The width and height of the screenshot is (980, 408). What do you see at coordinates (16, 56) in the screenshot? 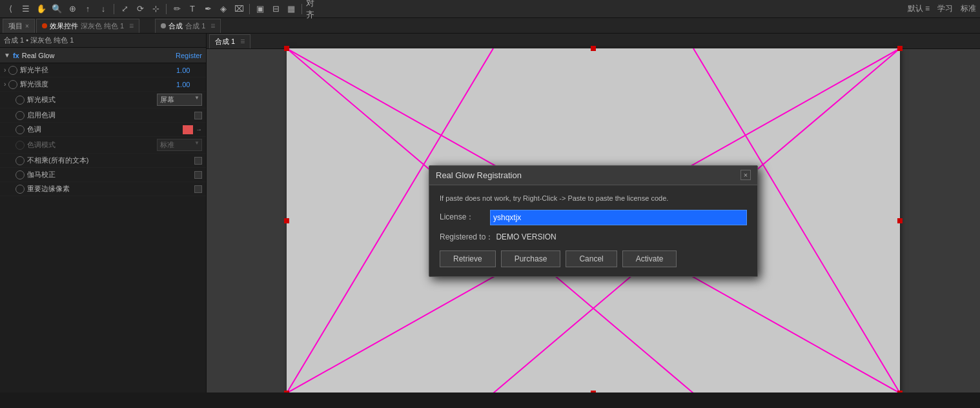
I see `fx-icon: fx` at bounding box center [16, 56].